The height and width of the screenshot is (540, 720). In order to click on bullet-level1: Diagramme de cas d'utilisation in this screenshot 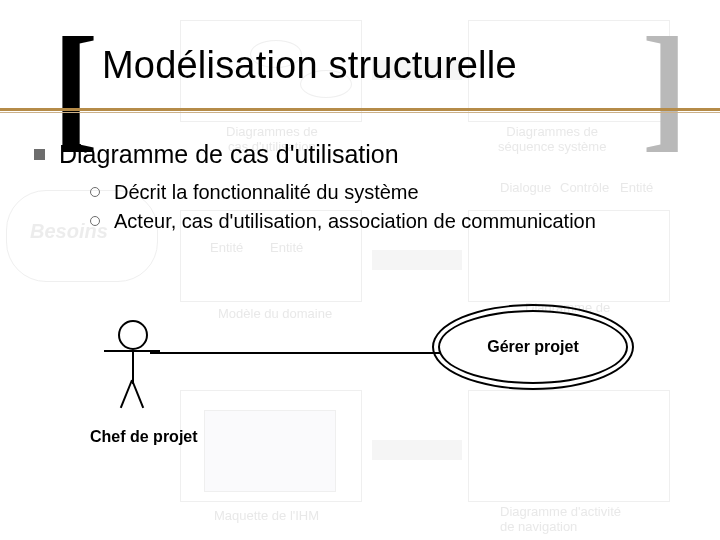, I will do `click(367, 154)`.